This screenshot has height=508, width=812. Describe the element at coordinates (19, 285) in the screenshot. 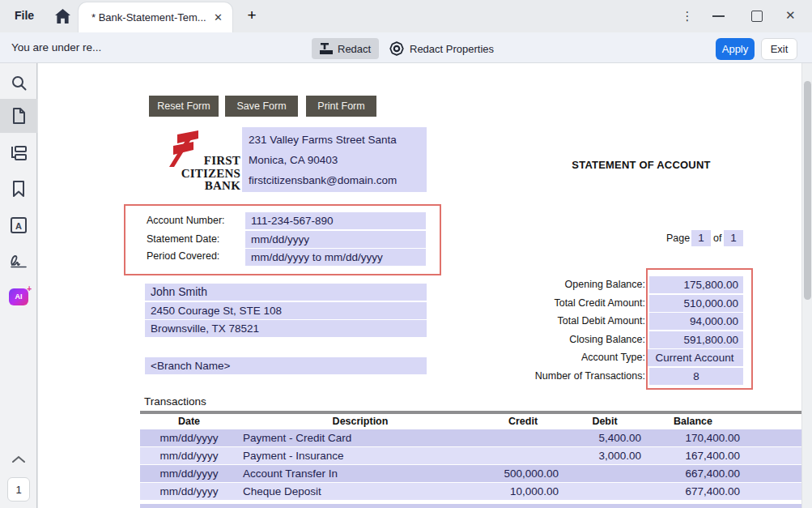

I see `left-sidebar: A AI + 1 1` at that location.